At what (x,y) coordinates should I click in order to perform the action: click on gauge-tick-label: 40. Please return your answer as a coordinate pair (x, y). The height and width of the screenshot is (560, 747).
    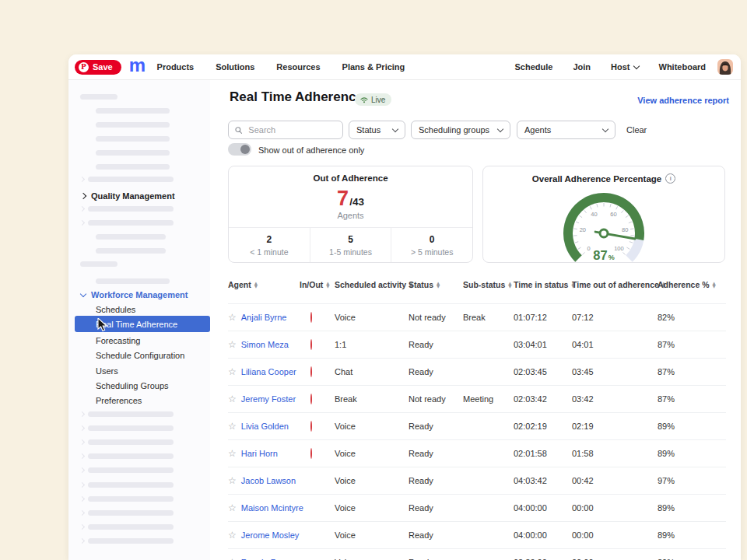
    Looking at the image, I should click on (594, 215).